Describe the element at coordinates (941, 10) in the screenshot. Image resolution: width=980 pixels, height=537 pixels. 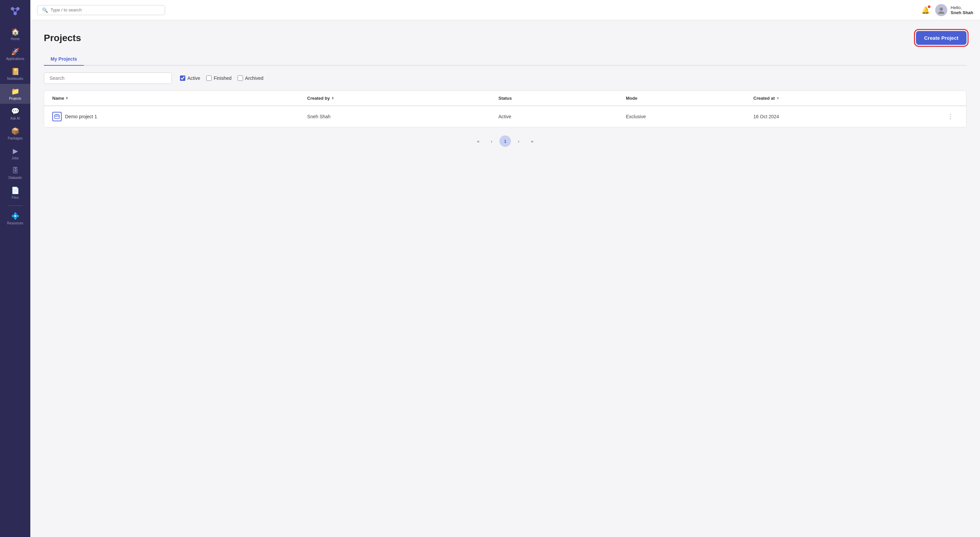
I see `avatar` at that location.